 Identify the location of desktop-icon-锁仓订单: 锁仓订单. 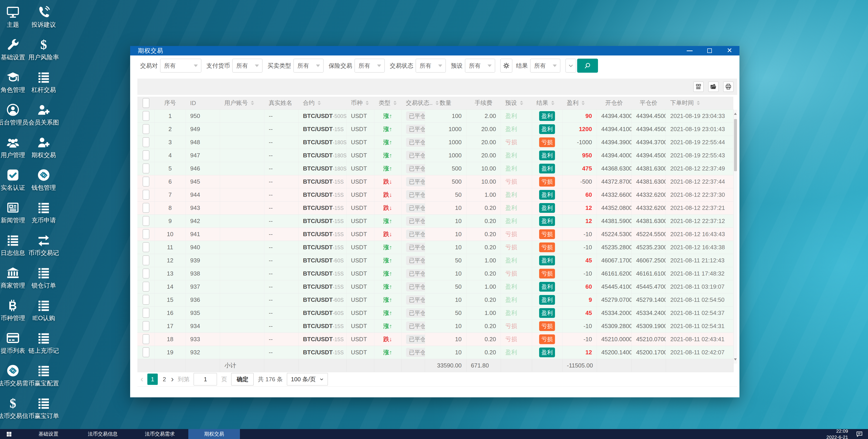
(44, 283).